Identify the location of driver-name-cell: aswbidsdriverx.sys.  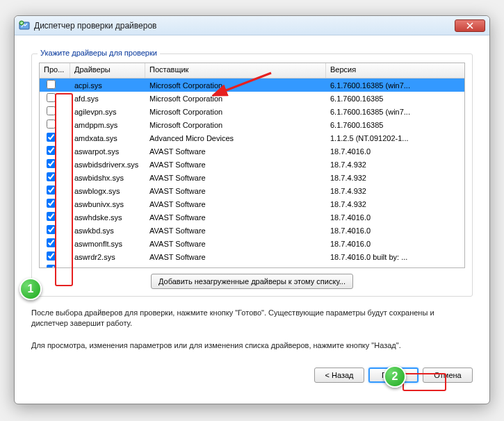
(108, 165).